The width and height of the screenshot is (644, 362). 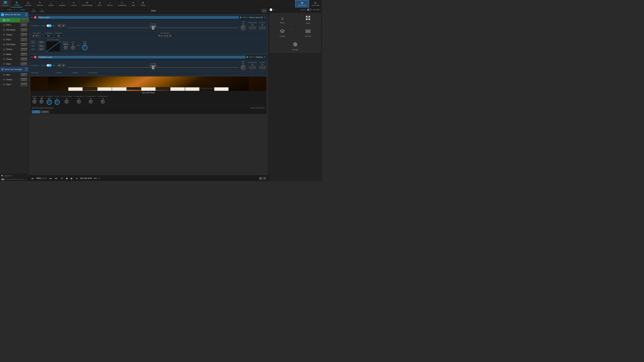 I want to click on record-button: ●, so click(x=77, y=178).